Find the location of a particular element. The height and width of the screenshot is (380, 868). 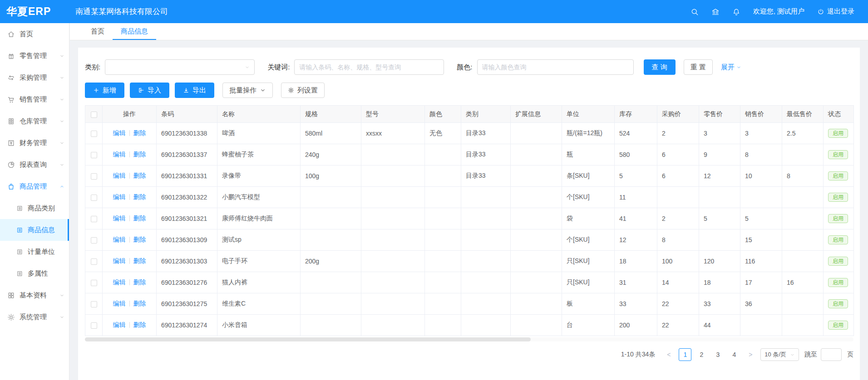

cell-spec is located at coordinates (331, 304).